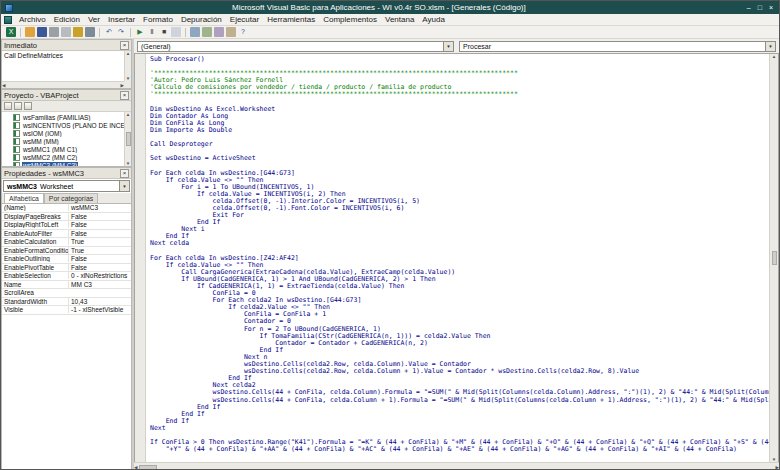  Describe the element at coordinates (121, 32) in the screenshot. I see `redo-icon: ↷` at that location.